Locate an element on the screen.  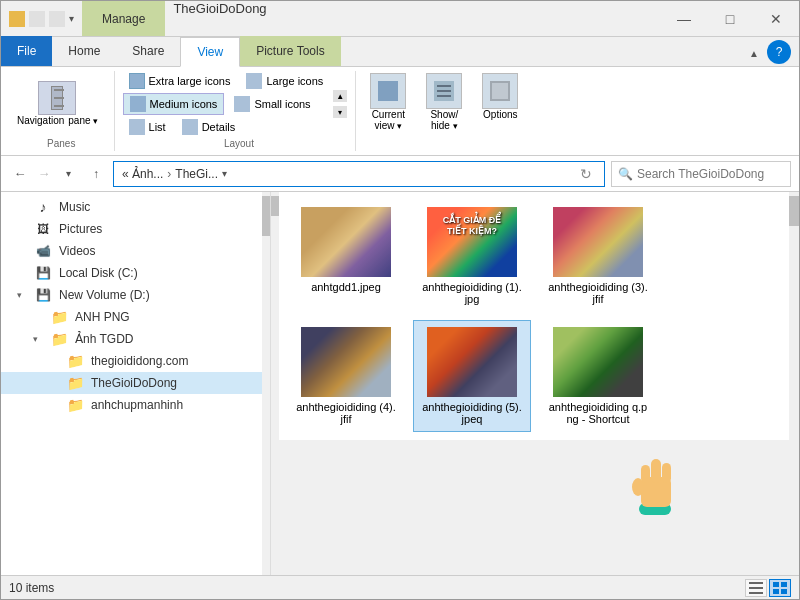
file-name-5: anhthegioididing q.png - Shortcut is located at coordinates (598, 413).